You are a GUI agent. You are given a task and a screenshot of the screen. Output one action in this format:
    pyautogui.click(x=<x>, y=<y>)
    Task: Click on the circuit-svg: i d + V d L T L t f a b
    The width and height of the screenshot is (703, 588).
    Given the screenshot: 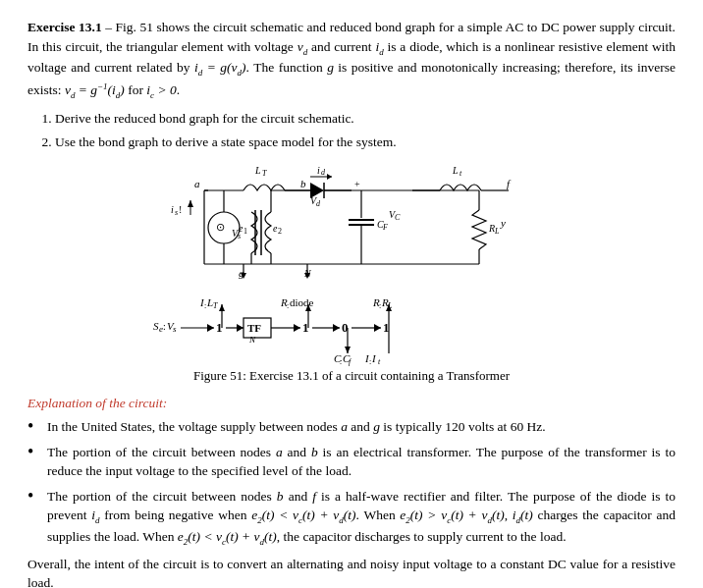 What is the action you would take?
    pyautogui.click(x=352, y=226)
    